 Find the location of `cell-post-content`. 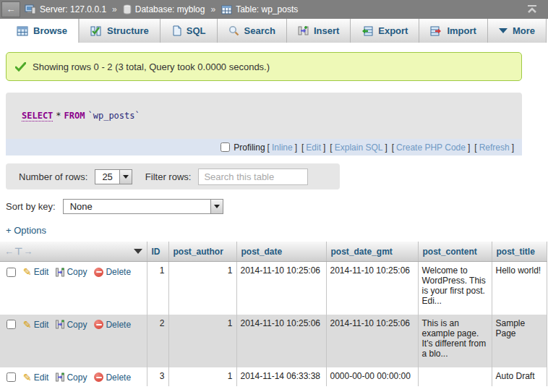

cell-post-content is located at coordinates (455, 377).